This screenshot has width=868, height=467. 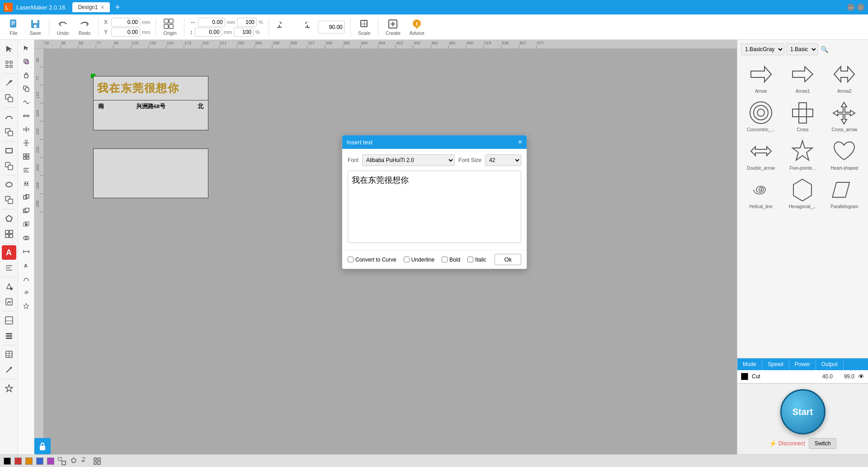 I want to click on x-input, so click(x=126, y=22).